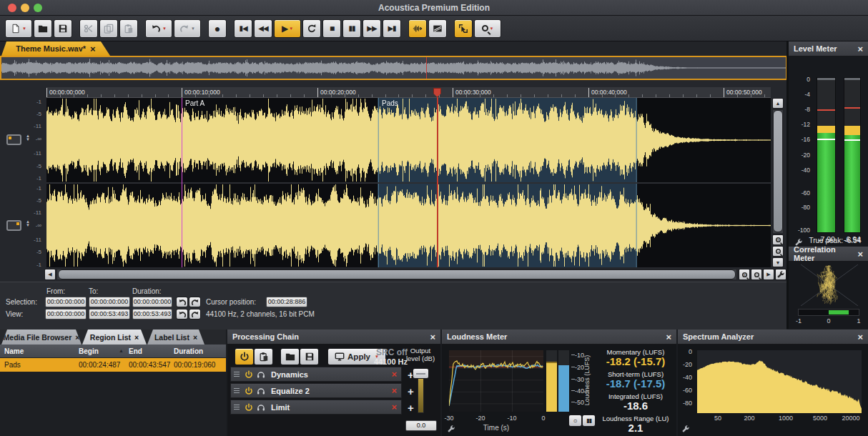 This screenshot has height=436, width=868. I want to click on view-to-field: 00:00:53:493, so click(109, 314).